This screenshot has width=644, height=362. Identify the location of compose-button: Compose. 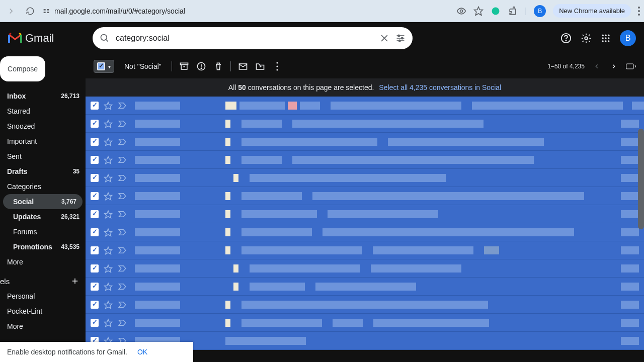
(23, 69).